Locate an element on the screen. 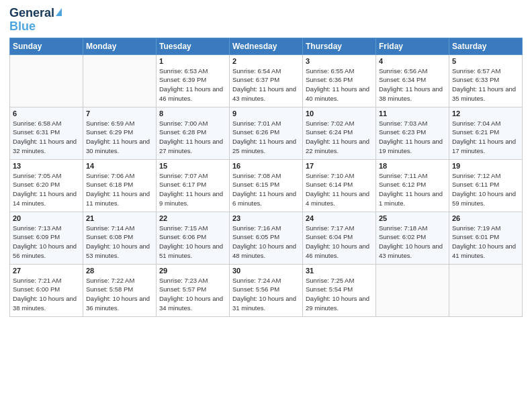  sunset-label: Sunset: 6:36 PM is located at coordinates (329, 79).